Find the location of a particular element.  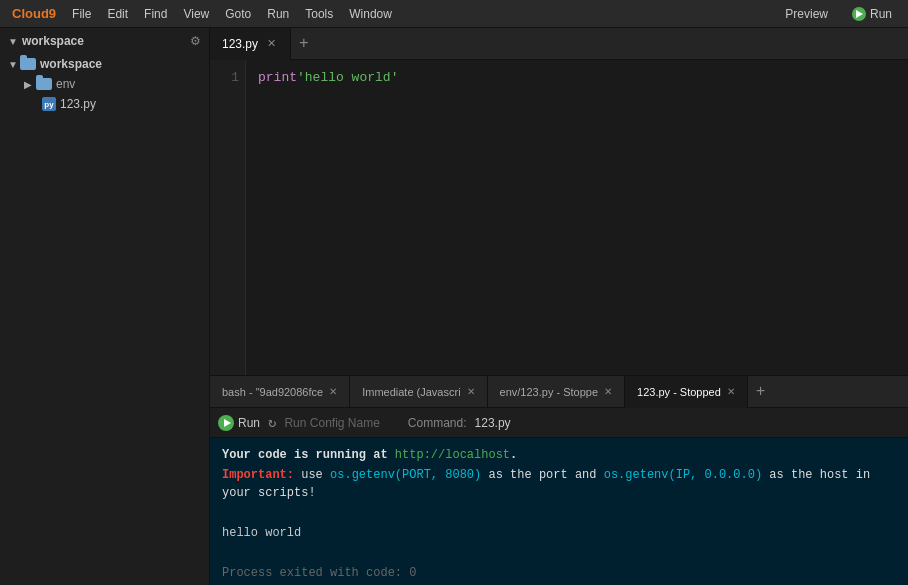

menu-run: Run is located at coordinates (278, 14).